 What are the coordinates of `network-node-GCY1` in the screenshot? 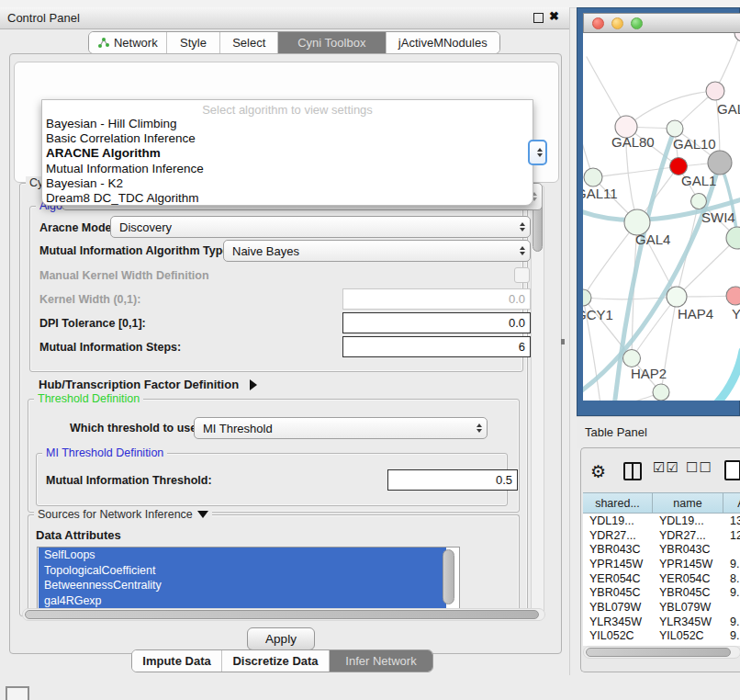 It's located at (588, 298).